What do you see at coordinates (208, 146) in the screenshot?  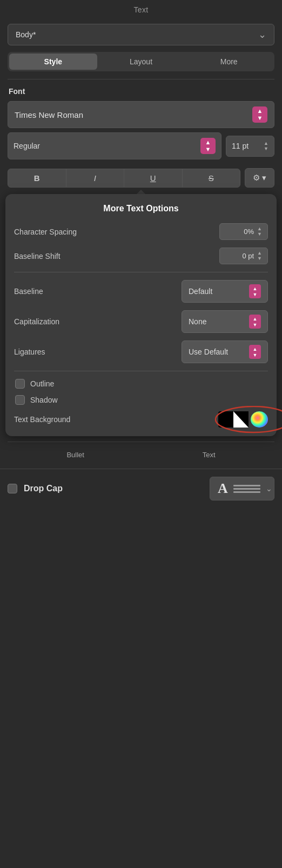 I see `font-style-stepper: ▲ ▼` at bounding box center [208, 146].